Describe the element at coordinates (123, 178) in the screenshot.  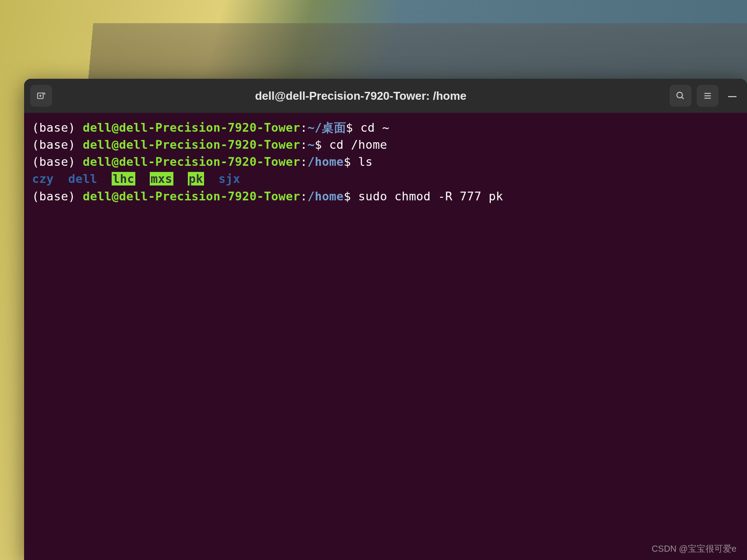
I see `dir-lhc: lhc` at that location.